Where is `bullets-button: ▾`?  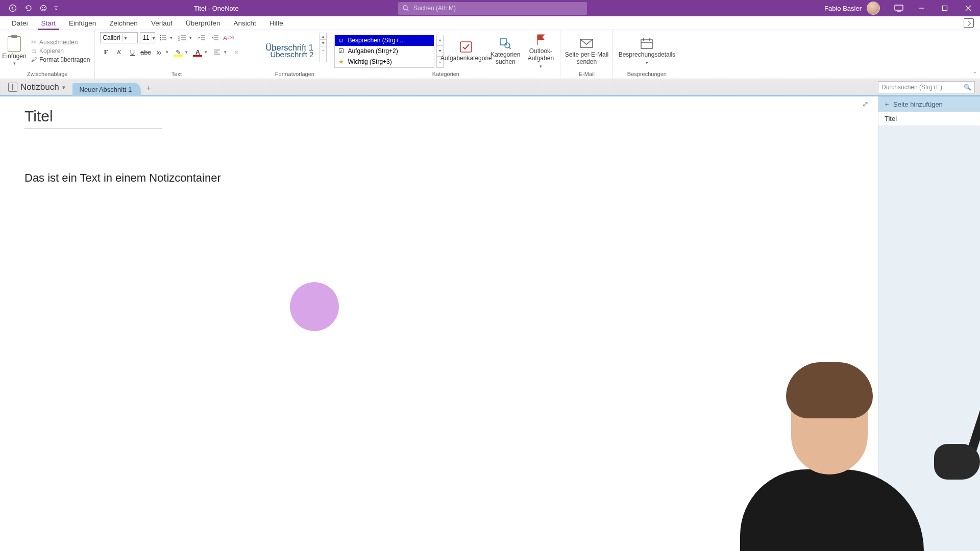 bullets-button: ▾ is located at coordinates (163, 38).